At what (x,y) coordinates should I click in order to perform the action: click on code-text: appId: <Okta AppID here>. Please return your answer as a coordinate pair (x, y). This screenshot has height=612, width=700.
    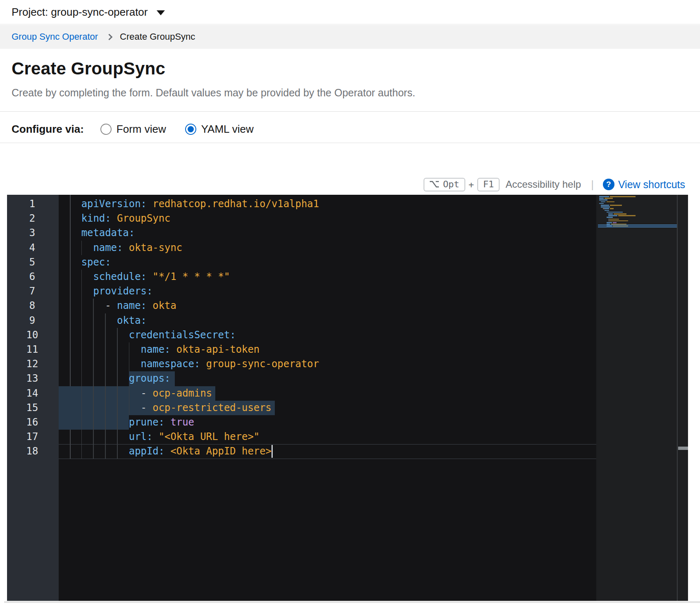
    Looking at the image, I should click on (176, 452).